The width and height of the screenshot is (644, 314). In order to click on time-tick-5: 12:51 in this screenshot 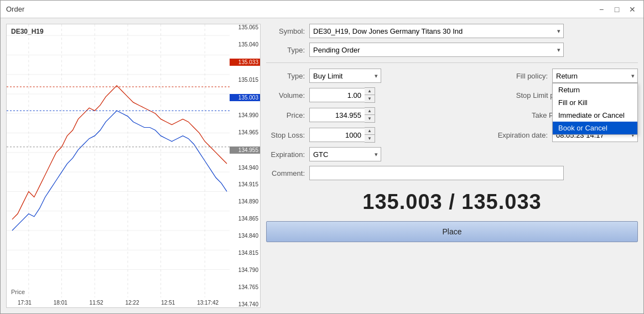, I will do `click(168, 303)`.